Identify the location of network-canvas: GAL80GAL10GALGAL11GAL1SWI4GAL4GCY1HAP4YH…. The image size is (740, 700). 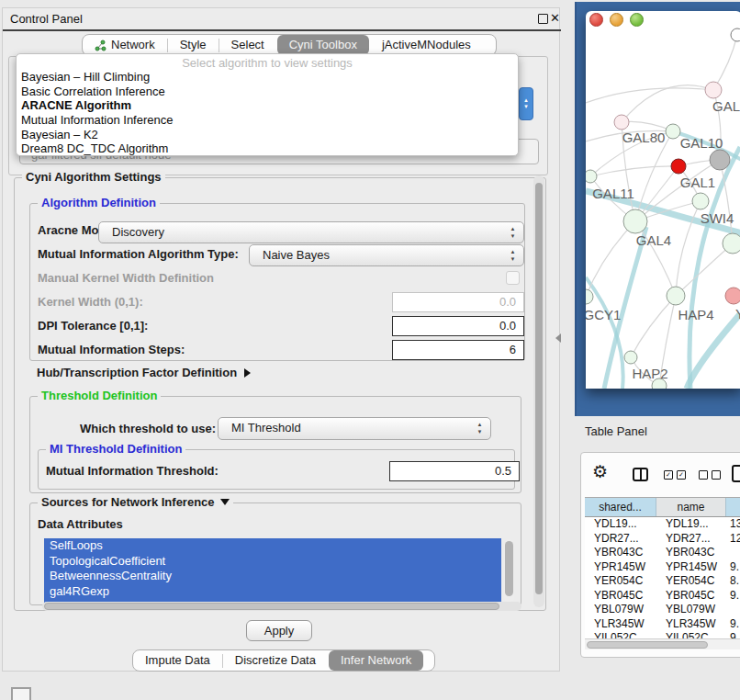
(663, 200).